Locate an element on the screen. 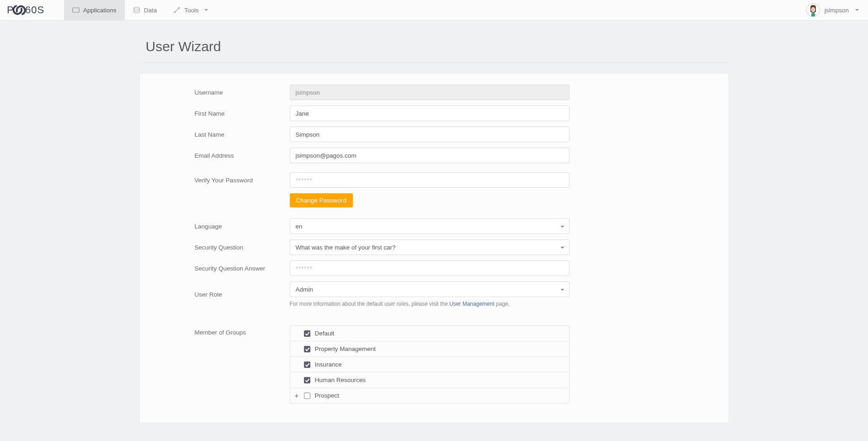  nav-tools: Tools is located at coordinates (191, 10).